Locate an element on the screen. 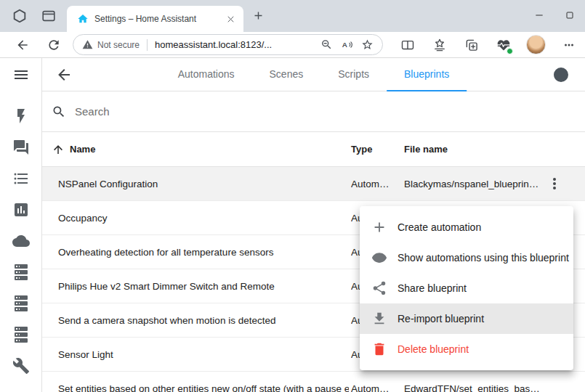 This screenshot has height=392, width=585. browser-back-button is located at coordinates (23, 45).